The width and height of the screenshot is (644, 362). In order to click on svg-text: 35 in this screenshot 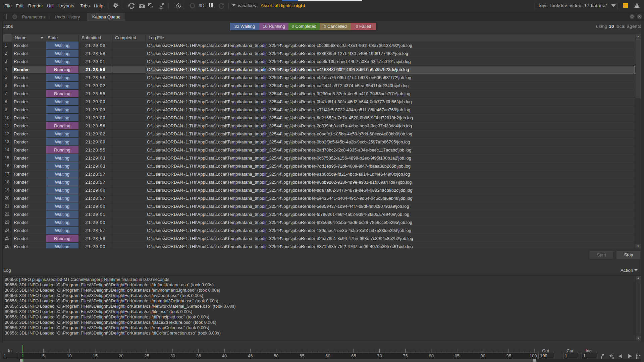, I will do `click(199, 356)`.